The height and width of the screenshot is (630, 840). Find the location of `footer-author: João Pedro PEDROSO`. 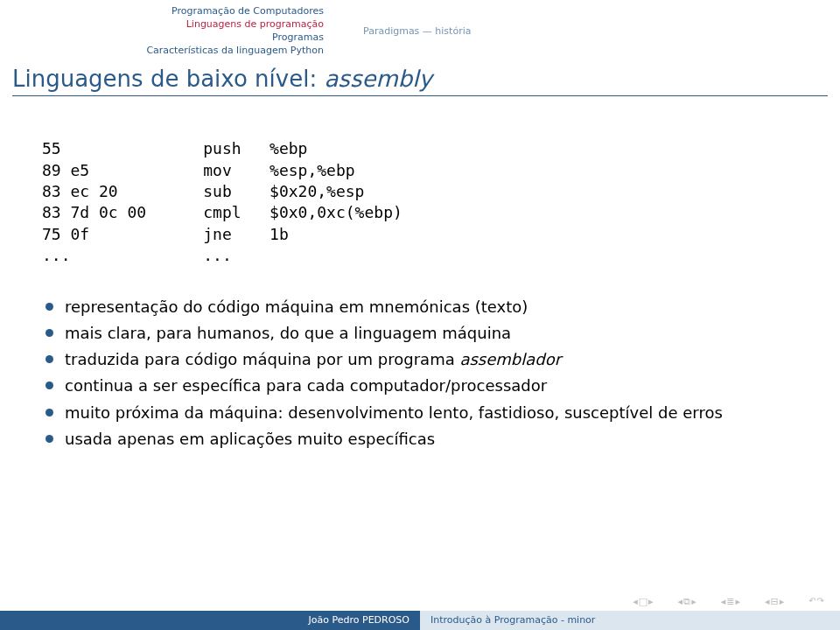

footer-author: João Pedro PEDROSO is located at coordinates (210, 620).